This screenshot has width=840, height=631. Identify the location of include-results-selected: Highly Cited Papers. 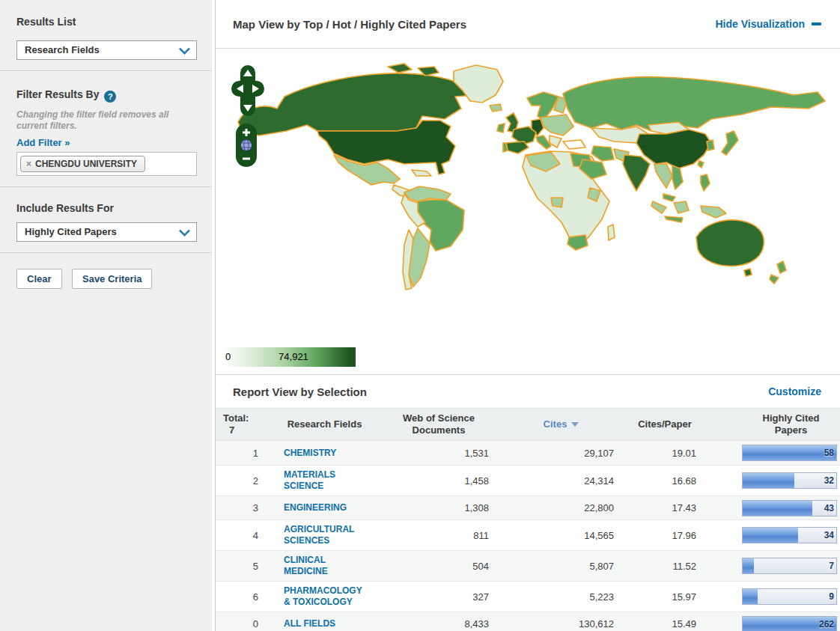
(70, 232).